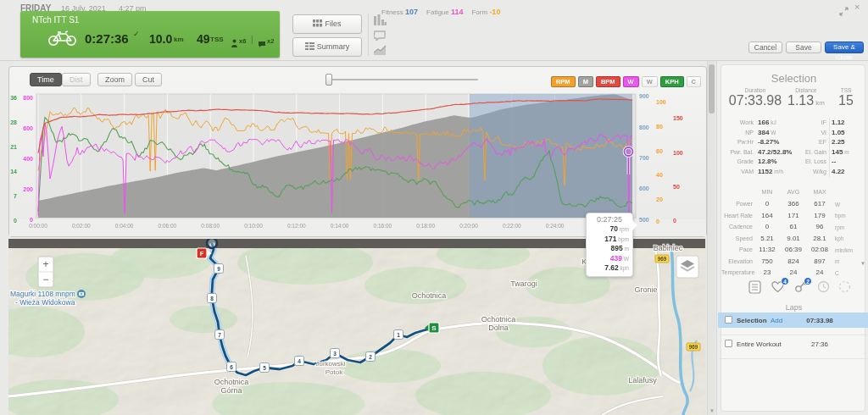  Describe the element at coordinates (368, 35) in the screenshot. I see `divider` at that location.